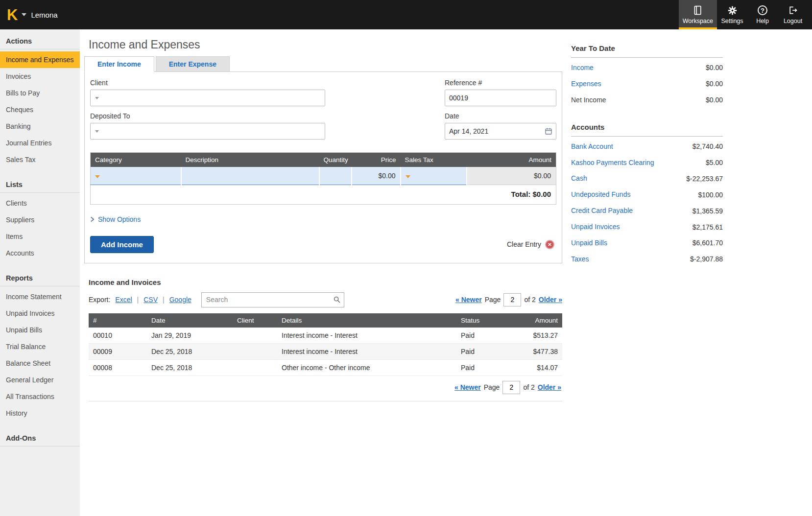 Image resolution: width=812 pixels, height=516 pixels. What do you see at coordinates (40, 273) in the screenshot?
I see `left-sidebar: Actions Income and Expenses Invoices Bil…` at bounding box center [40, 273].